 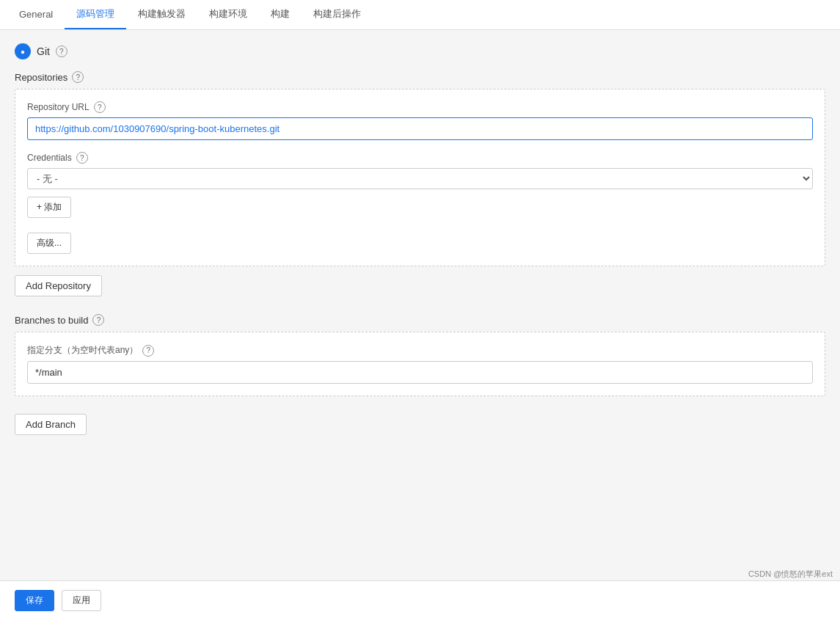 What do you see at coordinates (62, 51) in the screenshot?
I see `git-help-icon: ?` at bounding box center [62, 51].